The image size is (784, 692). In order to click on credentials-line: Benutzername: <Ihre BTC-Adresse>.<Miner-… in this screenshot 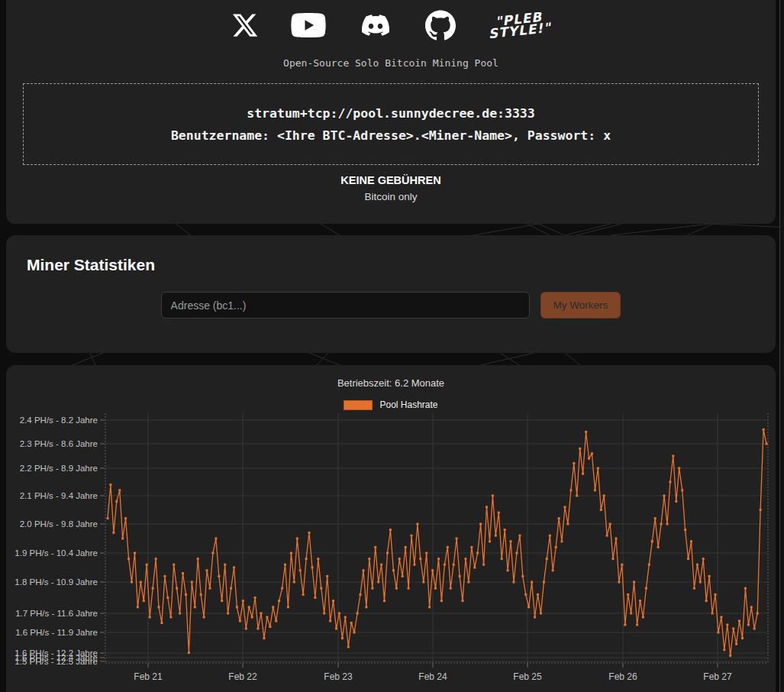, I will do `click(391, 136)`.